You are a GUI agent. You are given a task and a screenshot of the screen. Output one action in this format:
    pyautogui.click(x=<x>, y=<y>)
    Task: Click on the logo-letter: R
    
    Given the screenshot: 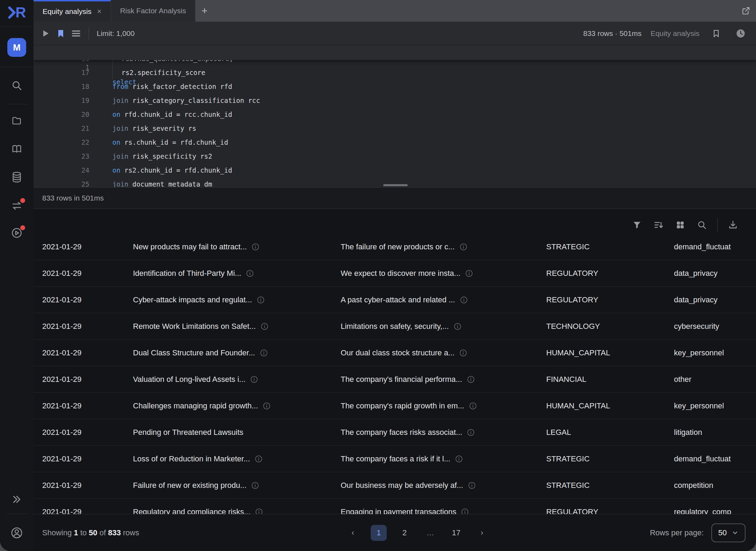 What is the action you would take?
    pyautogui.click(x=21, y=13)
    